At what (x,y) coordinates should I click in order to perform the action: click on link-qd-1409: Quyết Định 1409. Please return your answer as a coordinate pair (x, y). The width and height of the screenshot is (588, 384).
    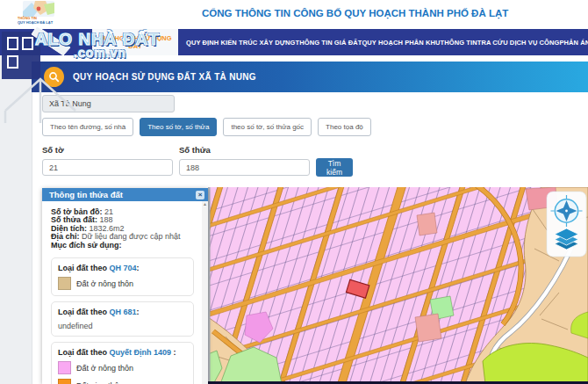
    Looking at the image, I should click on (140, 352).